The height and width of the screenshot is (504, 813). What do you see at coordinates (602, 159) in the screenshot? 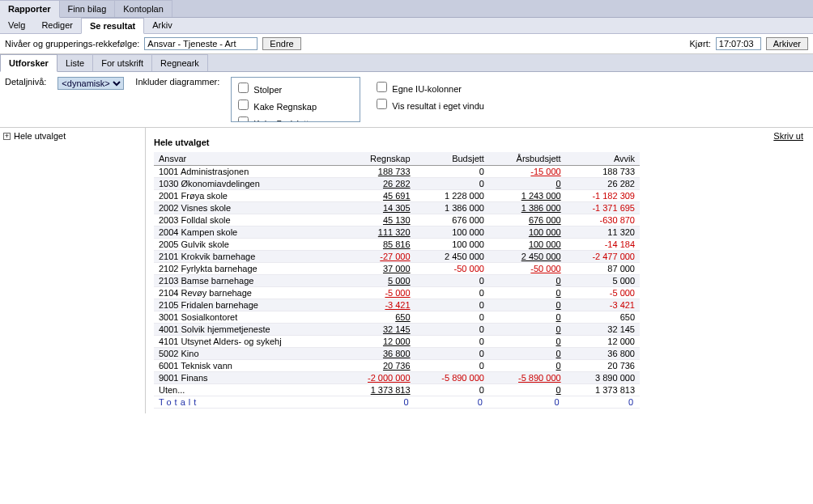
I see `col-avvik: Avvik` at bounding box center [602, 159].